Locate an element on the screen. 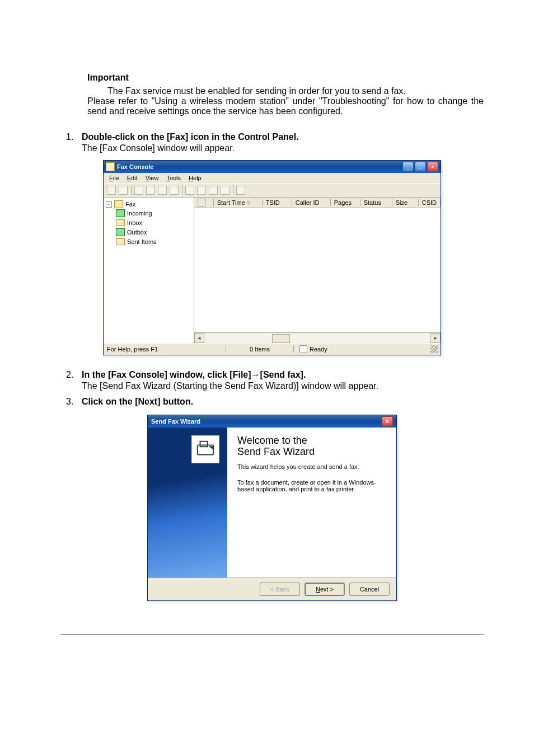 This screenshot has width=534, height=756. sent-icon is located at coordinates (120, 242).